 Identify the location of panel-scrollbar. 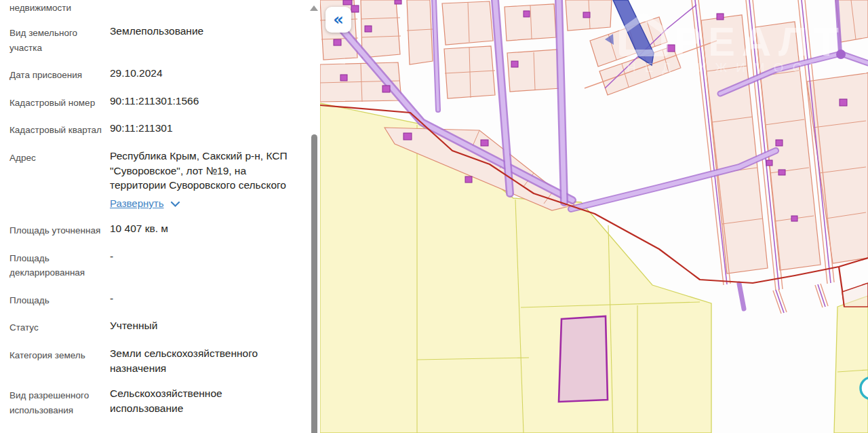
(314, 216).